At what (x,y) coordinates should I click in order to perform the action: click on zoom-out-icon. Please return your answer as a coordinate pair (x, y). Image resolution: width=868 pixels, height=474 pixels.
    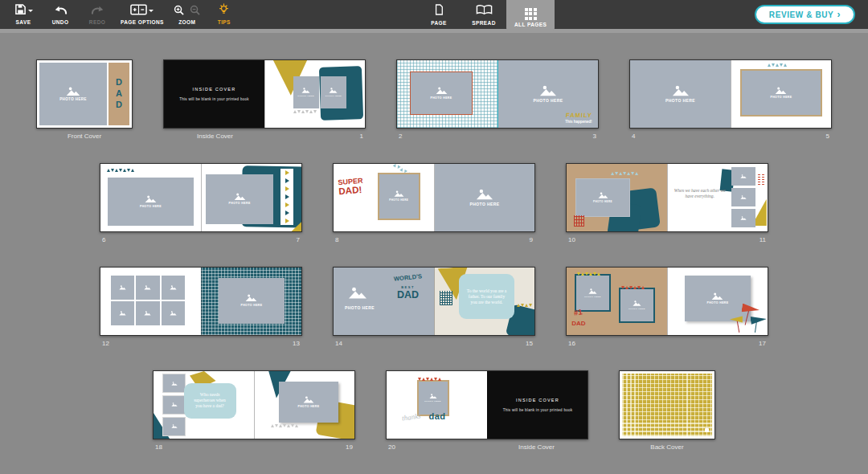
    Looking at the image, I should click on (194, 11).